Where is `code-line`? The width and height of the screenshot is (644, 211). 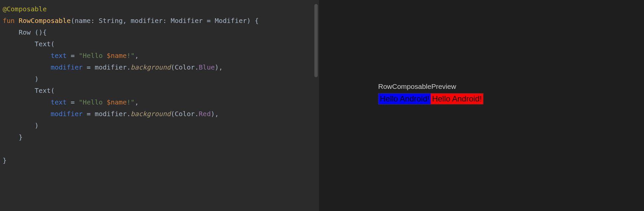
code-line is located at coordinates (161, 149).